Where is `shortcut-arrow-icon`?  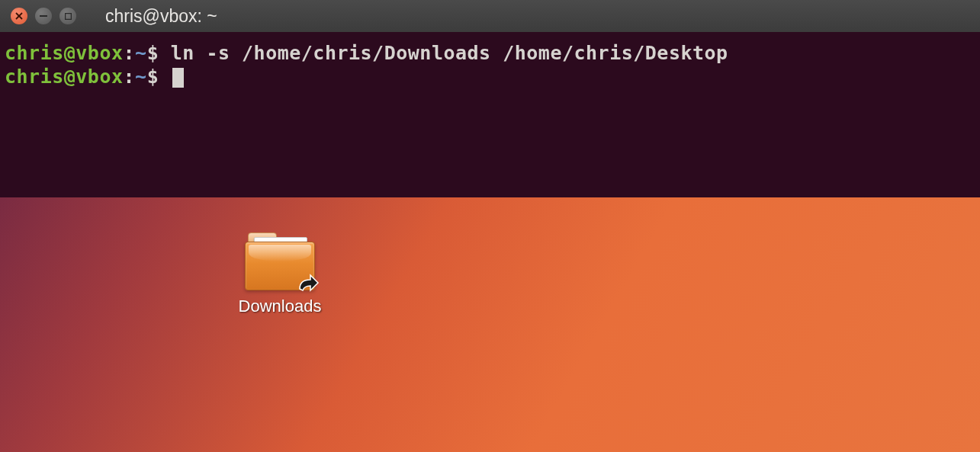
shortcut-arrow-icon is located at coordinates (308, 284).